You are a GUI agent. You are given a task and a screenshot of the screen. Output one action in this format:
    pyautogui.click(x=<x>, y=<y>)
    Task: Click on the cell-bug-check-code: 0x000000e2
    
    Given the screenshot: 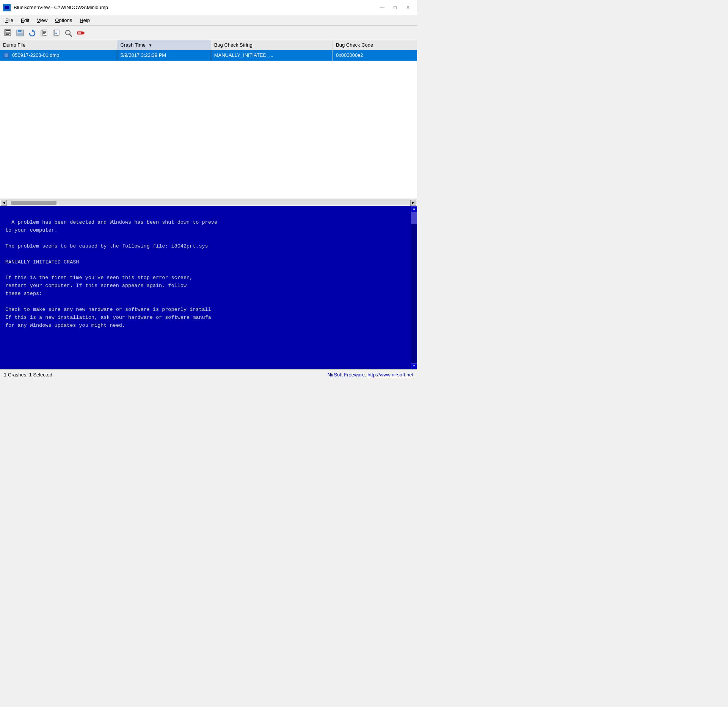 What is the action you would take?
    pyautogui.click(x=375, y=55)
    